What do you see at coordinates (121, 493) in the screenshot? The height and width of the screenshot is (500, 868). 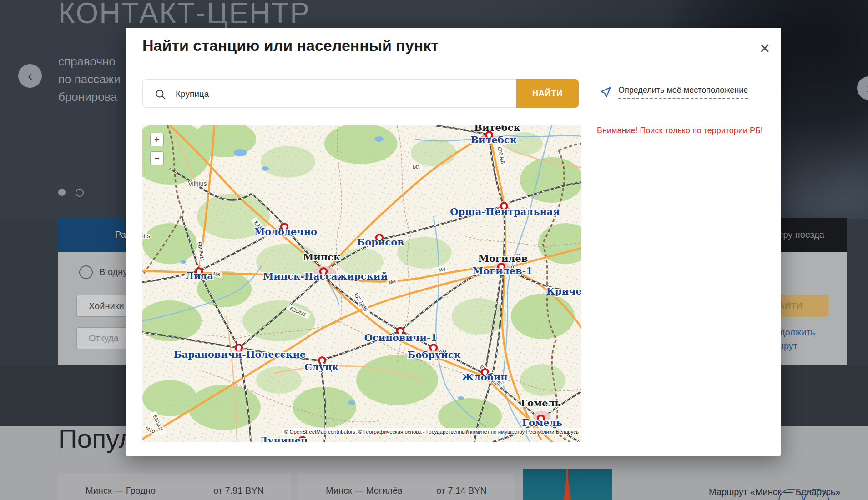 I see `route-card-route: Минск — Гродно` at bounding box center [121, 493].